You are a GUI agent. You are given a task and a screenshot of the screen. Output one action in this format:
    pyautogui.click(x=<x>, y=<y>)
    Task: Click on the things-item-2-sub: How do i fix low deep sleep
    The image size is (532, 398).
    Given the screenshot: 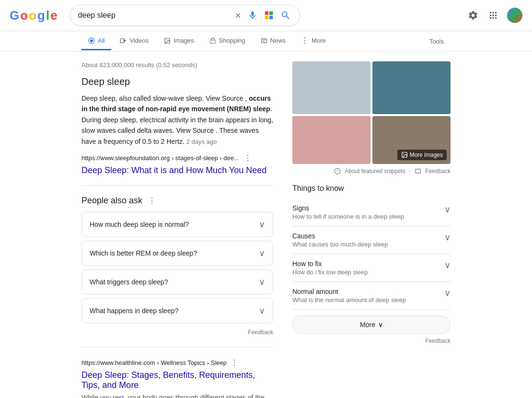 What is the action you would take?
    pyautogui.click(x=330, y=272)
    